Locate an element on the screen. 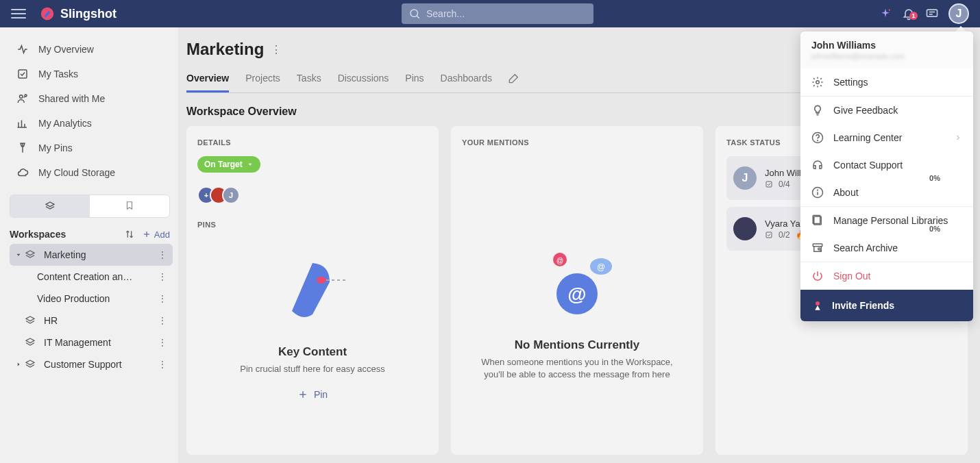 Image resolution: width=980 pixels, height=463 pixels. dd-about: About is located at coordinates (887, 192).